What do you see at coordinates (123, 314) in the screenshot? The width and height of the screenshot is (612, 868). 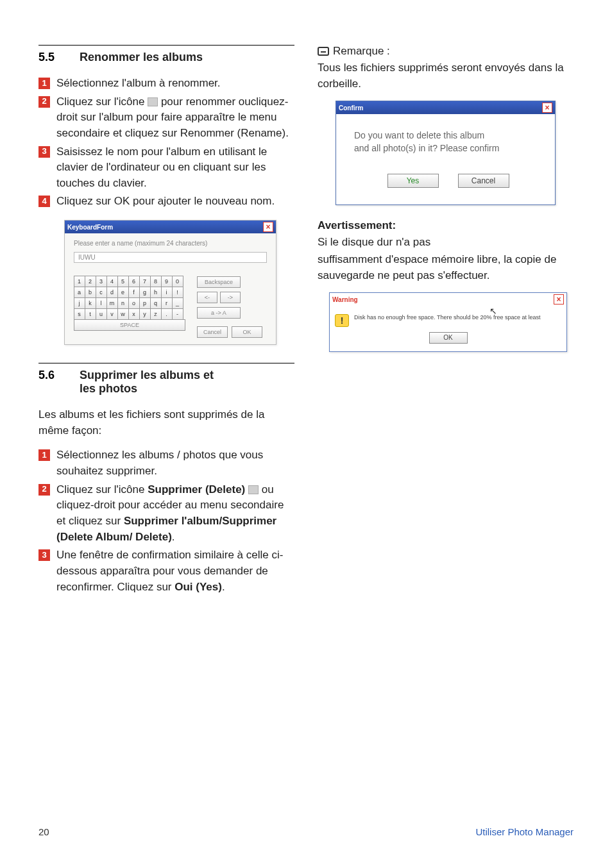 I see `key: w` at bounding box center [123, 314].